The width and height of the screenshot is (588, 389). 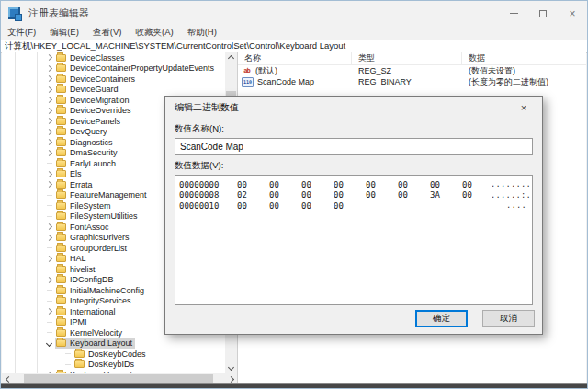 What do you see at coordinates (114, 58) in the screenshot?
I see `tree-item: DeviceClasses` at bounding box center [114, 58].